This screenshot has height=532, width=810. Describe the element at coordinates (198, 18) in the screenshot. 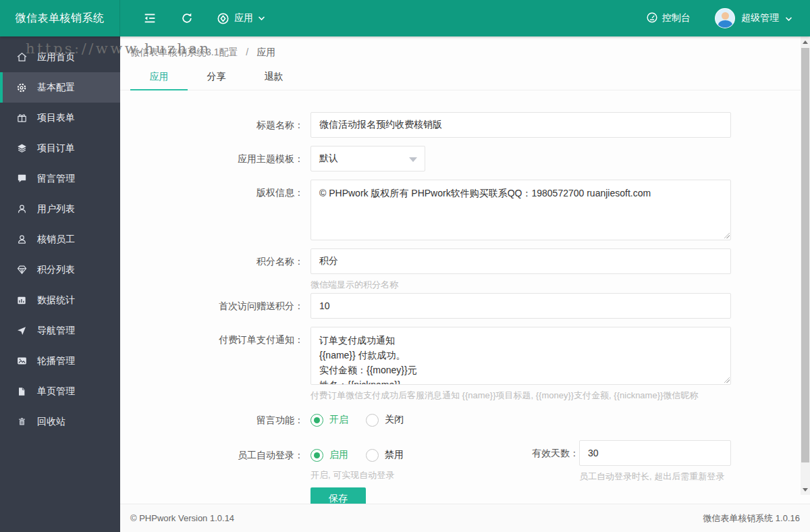

I see `header-left-nav: 应用` at that location.